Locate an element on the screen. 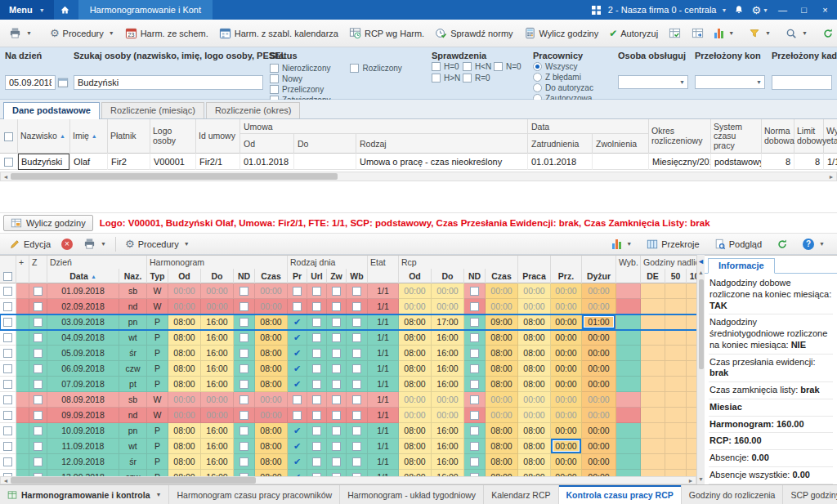 The image size is (837, 504). grid1-cell: Miesięczny/201 is located at coordinates (680, 162).